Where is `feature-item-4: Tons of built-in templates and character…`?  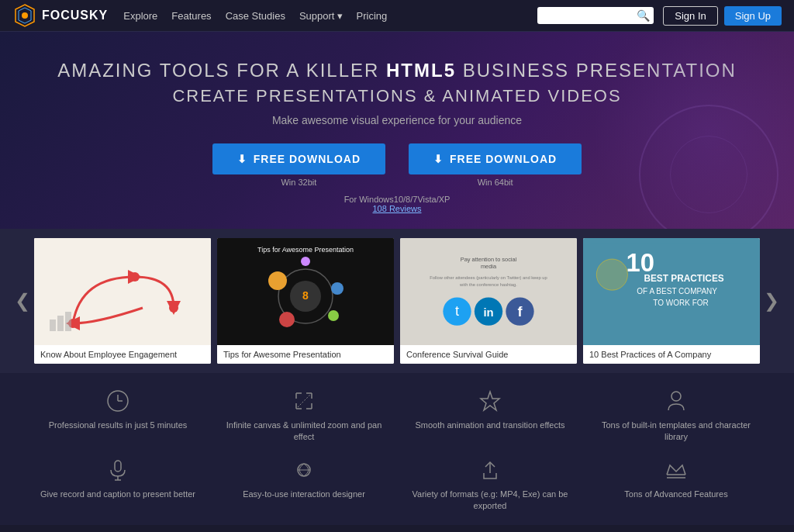
feature-item-4: Tons of built-in templates and character… is located at coordinates (676, 416).